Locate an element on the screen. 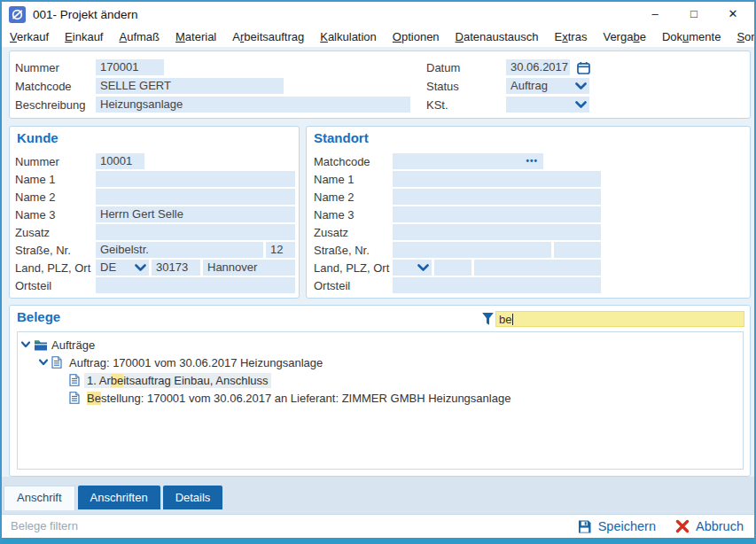 Image resolution: width=756 pixels, height=544 pixels. window-controls: – □ ✕ is located at coordinates (694, 14).